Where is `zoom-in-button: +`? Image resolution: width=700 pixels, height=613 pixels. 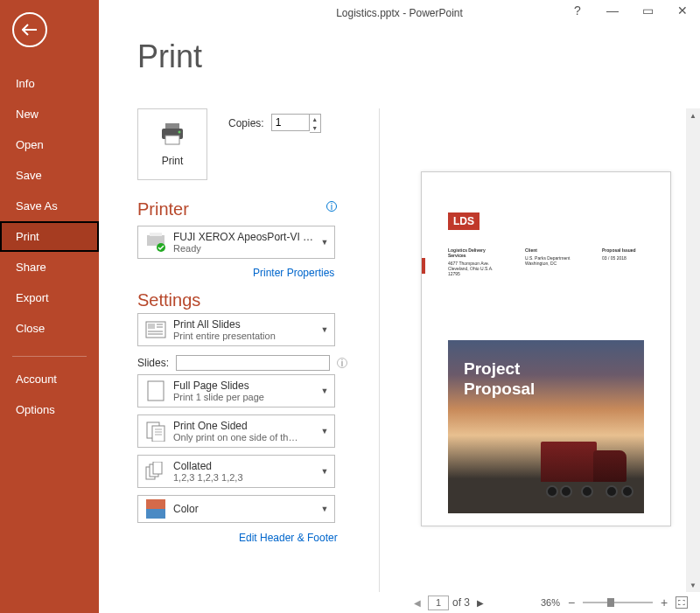
zoom-in-button: + is located at coordinates (664, 603).